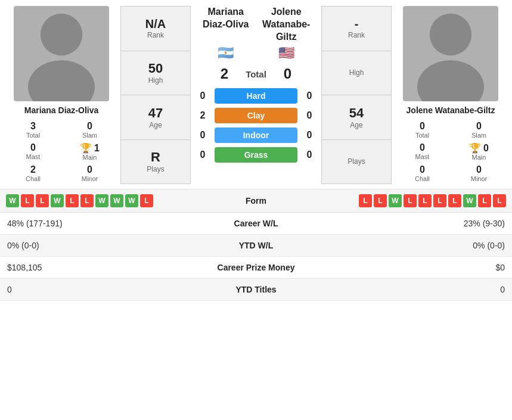 The width and height of the screenshot is (512, 420). I want to click on right-mast-label: Mast, so click(422, 157).